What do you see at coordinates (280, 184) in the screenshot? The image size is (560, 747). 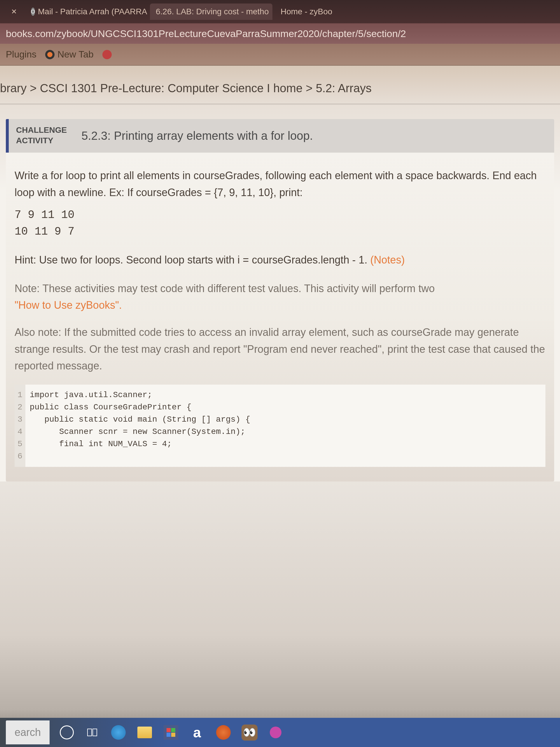 I see `instruction-text: Write a for loop to print all elements i…` at bounding box center [280, 184].